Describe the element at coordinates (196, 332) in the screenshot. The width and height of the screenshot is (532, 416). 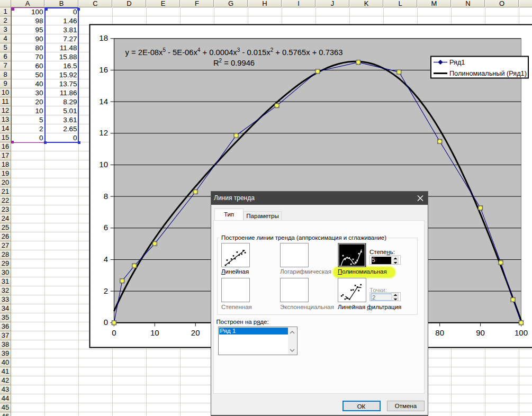
I see `svg-text: 20` at that location.